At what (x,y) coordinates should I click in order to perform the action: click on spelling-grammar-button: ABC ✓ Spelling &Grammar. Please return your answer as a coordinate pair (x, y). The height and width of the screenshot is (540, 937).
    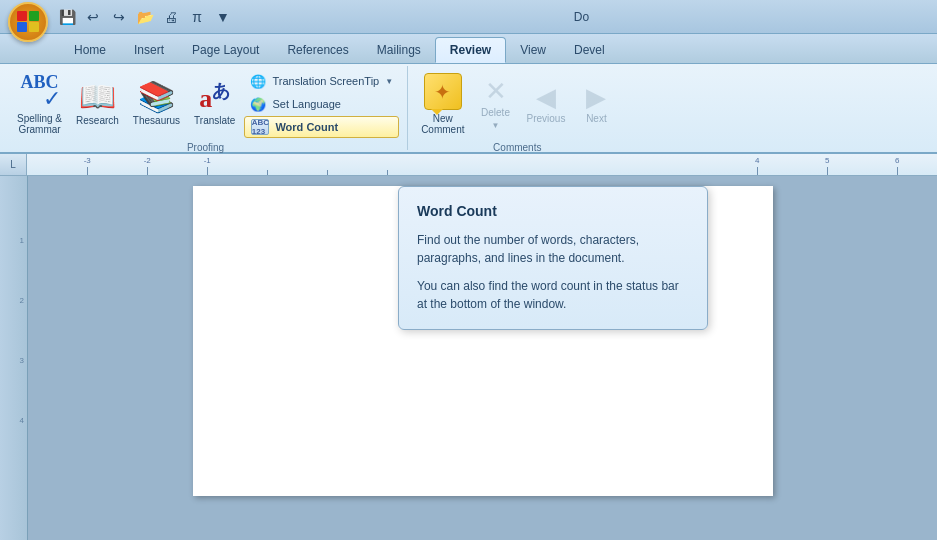
    Looking at the image, I should click on (40, 104).